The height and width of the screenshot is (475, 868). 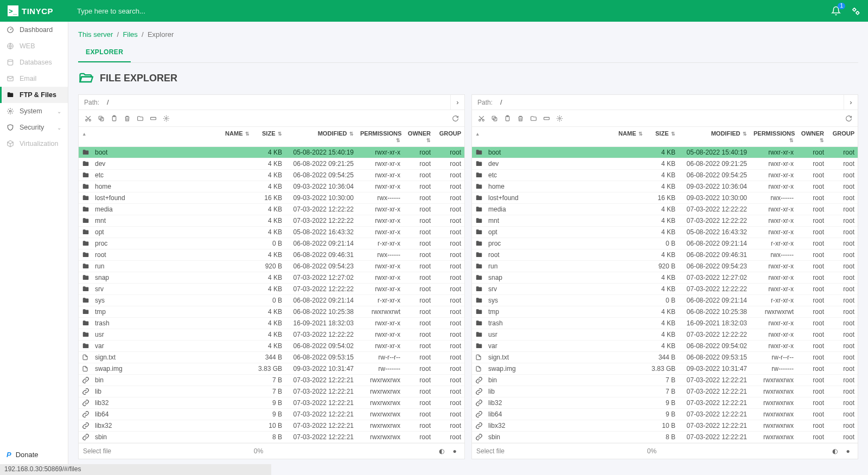 I want to click on table-row: dev 4 KB 06-08-2022 09:21:25 rwxr-xr-x r…, so click(x=665, y=164).